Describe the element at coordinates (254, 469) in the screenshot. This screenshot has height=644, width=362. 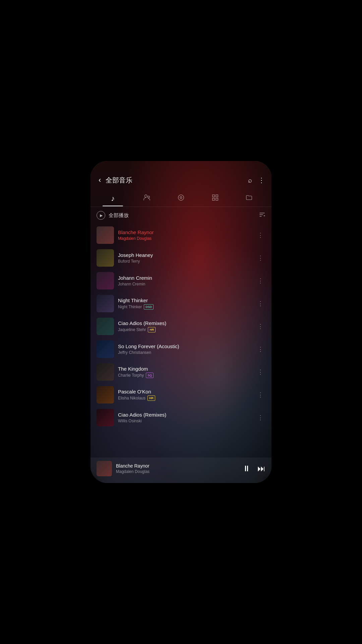
I see `now-playing-controls: ⏸ ⏭` at that location.